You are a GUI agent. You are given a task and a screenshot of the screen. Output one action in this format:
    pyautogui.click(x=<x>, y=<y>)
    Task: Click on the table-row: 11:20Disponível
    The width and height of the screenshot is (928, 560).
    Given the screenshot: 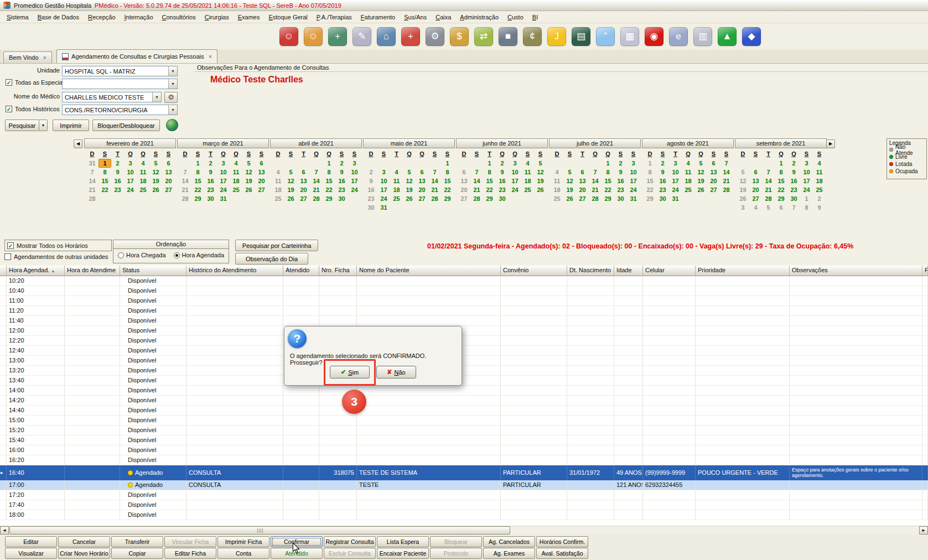 What is the action you would take?
    pyautogui.click(x=464, y=311)
    